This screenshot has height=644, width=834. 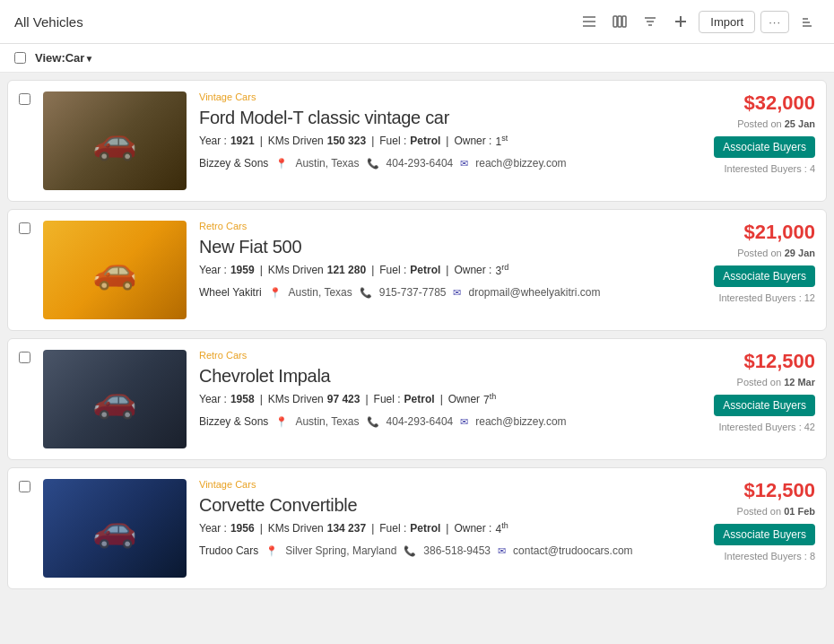 I want to click on dealer-email: reach@bizzey.com, so click(x=520, y=422).